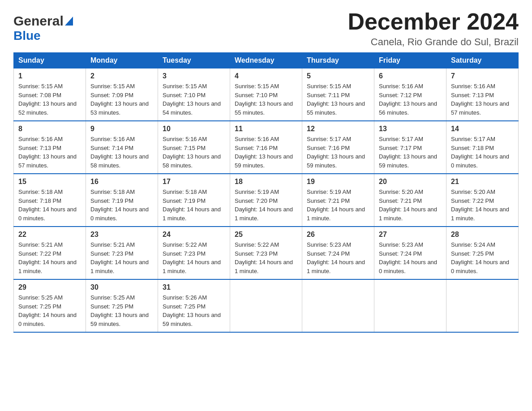 The height and width of the screenshot is (411, 532). Describe the element at coordinates (410, 205) in the screenshot. I see `day-info: Sunrise: 5:20 AMSunset: 7:21 PMDaylight:…` at that location.